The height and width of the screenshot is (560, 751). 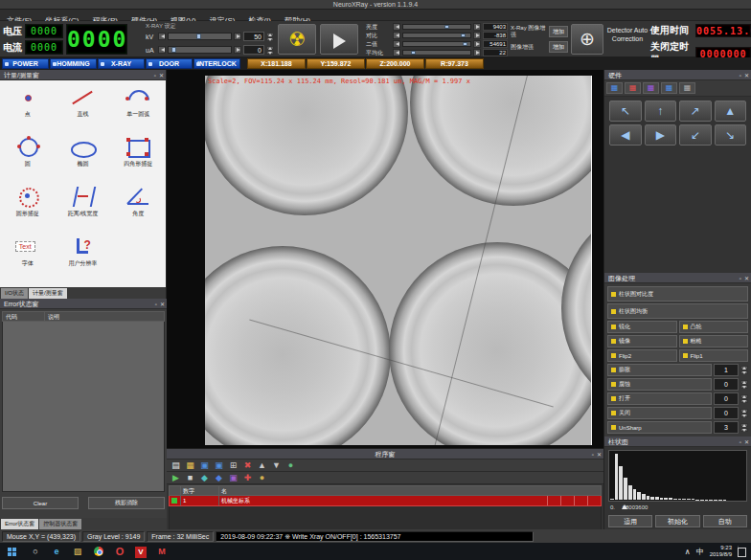 I want to click on program-toolbar-icon: ▤, so click(x=176, y=465).